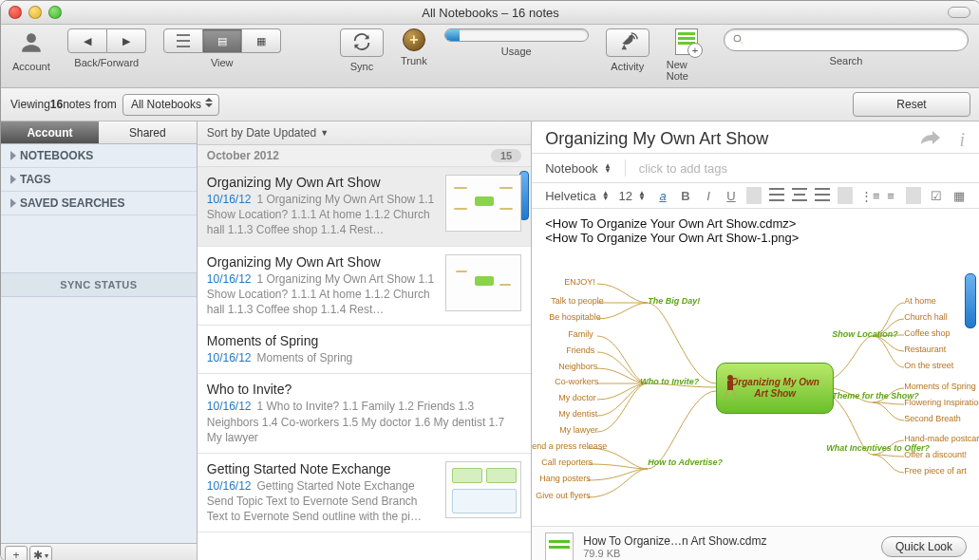  What do you see at coordinates (57, 104) in the screenshot?
I see `viewing-count: 16` at bounding box center [57, 104].